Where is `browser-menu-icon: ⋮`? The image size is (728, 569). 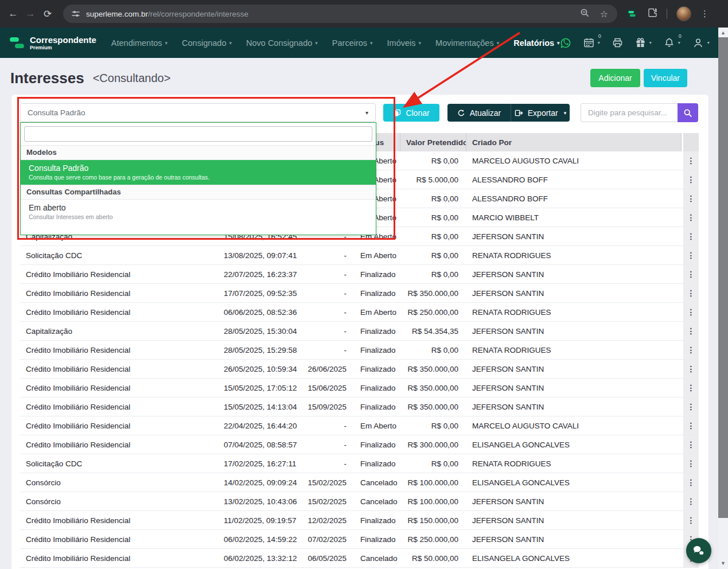
browser-menu-icon: ⋮ is located at coordinates (704, 14).